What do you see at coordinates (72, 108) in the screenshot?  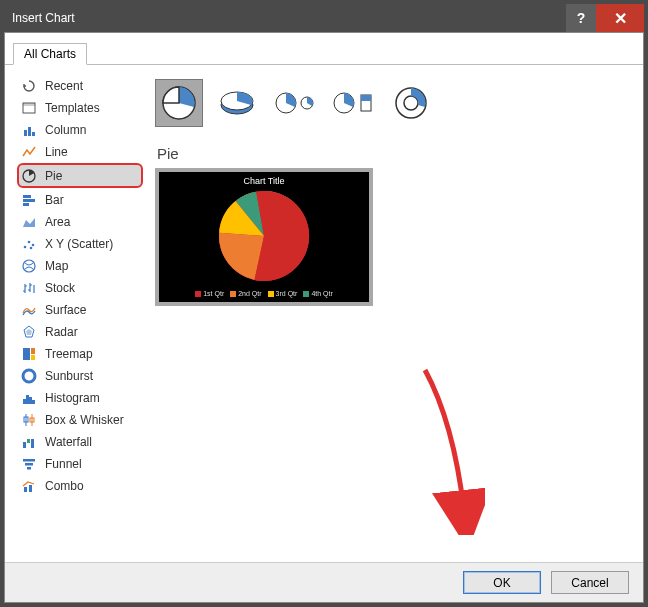 I see `sidebar-item-label: Templates` at bounding box center [72, 108].